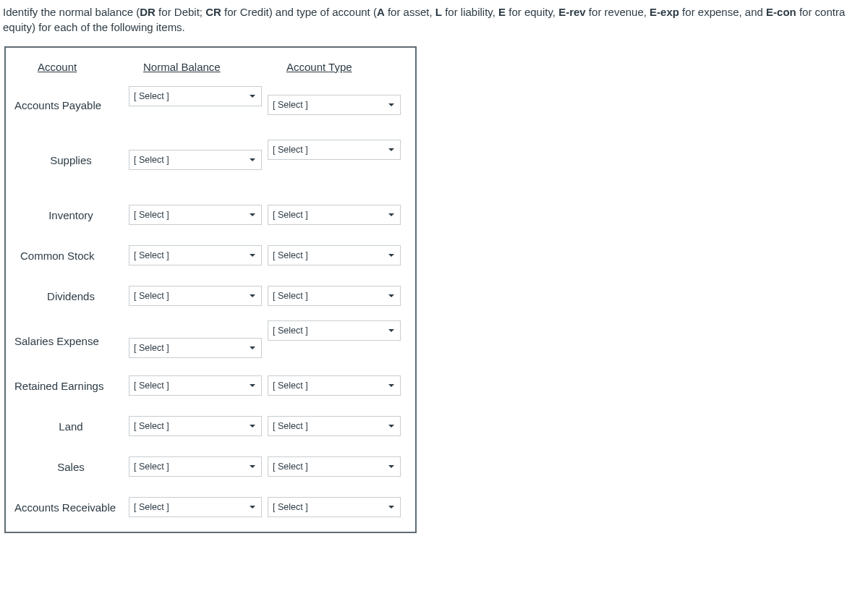 This screenshot has width=868, height=612. I want to click on instructions-text: Identify the normal balance (DR for Debi…, so click(434, 20).